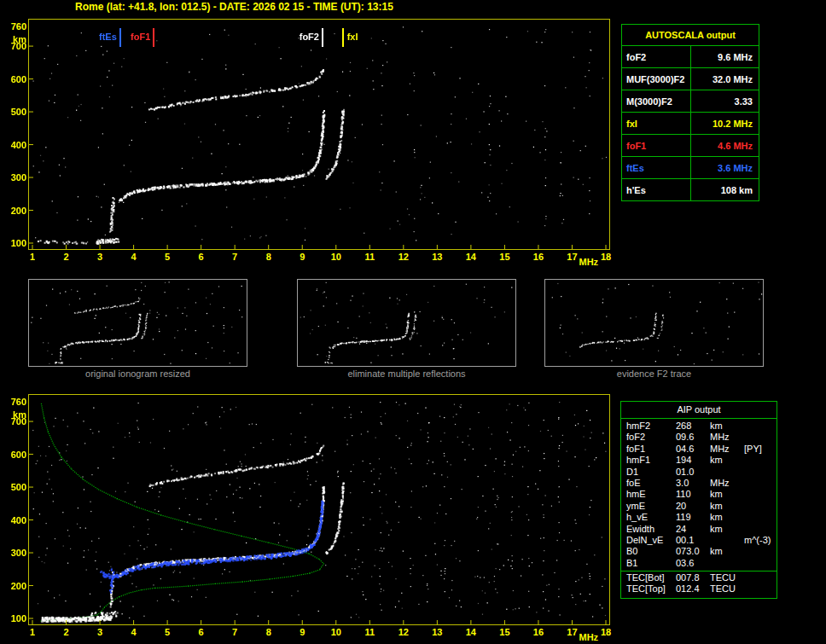  Describe the element at coordinates (134, 632) in the screenshot. I see `x-tick-label: 4` at that location.